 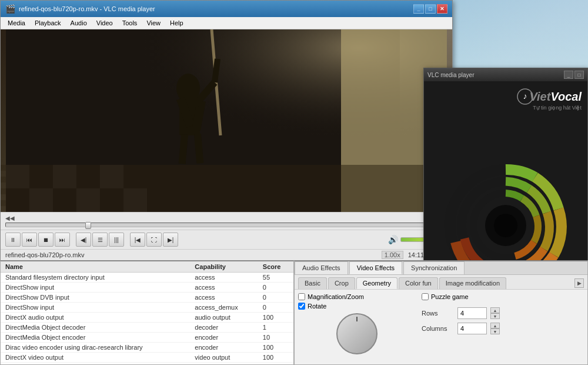 What do you see at coordinates (226, 225) in the screenshot?
I see `seek-track` at bounding box center [226, 225].